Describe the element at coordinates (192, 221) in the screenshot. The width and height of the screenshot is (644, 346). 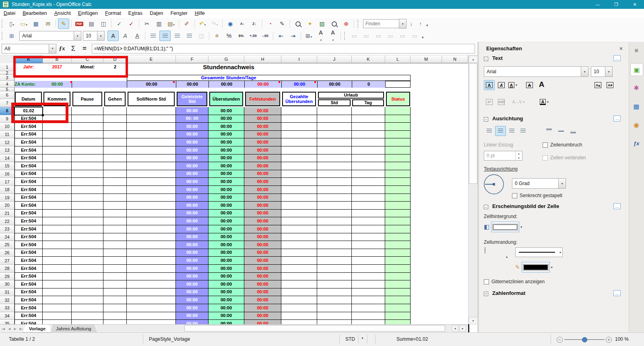
I see `cell-F22: 00:00` at that location.